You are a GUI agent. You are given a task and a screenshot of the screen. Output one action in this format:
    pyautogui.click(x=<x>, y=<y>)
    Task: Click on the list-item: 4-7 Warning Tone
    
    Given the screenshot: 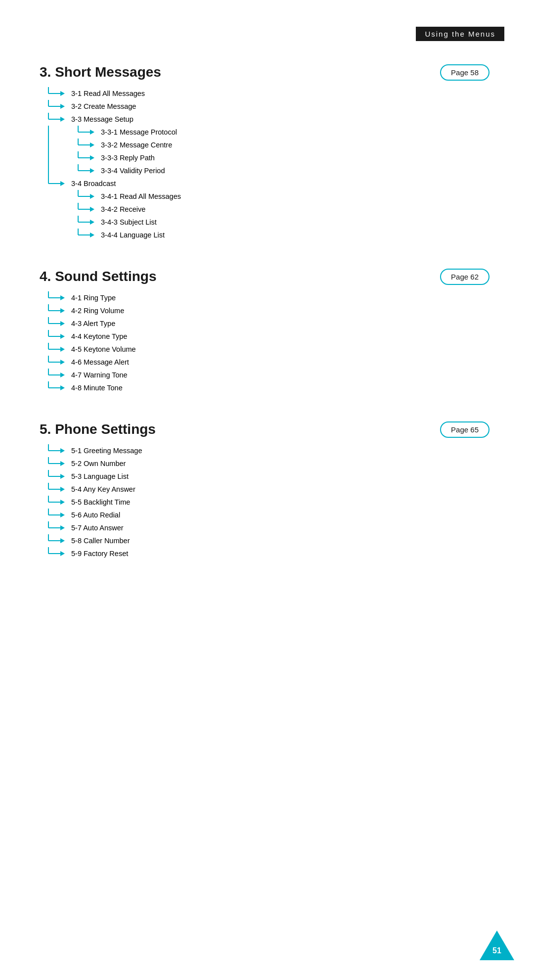 What is the action you would take?
    pyautogui.click(x=274, y=375)
    